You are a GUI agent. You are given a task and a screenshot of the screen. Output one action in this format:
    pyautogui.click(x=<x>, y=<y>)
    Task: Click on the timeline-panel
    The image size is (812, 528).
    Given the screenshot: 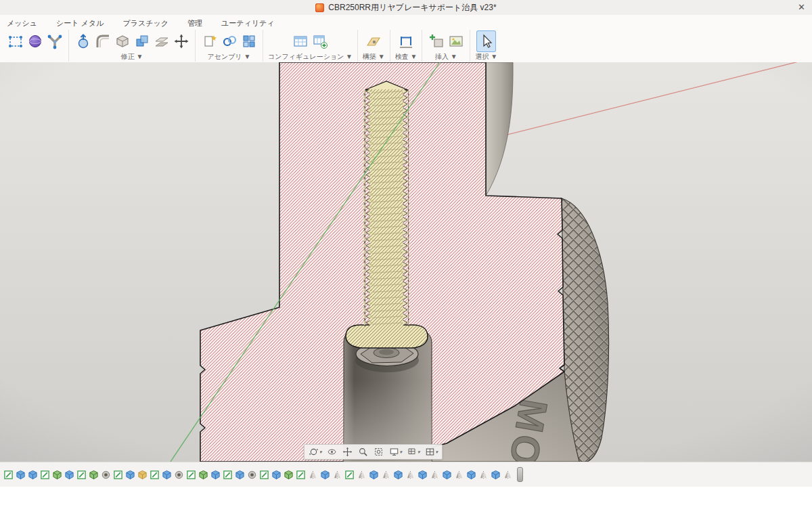 What is the action you would take?
    pyautogui.click(x=406, y=474)
    